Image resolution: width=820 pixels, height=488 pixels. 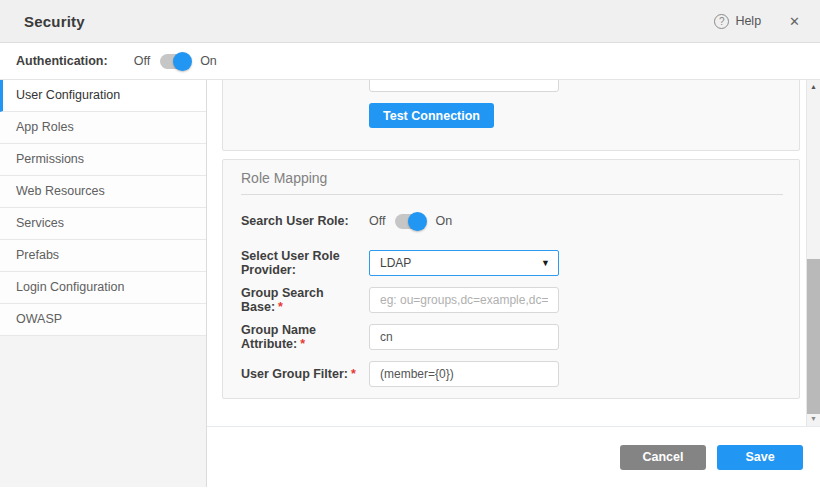 What do you see at coordinates (444, 221) in the screenshot?
I see `search-user-role-on-label: On` at bounding box center [444, 221].